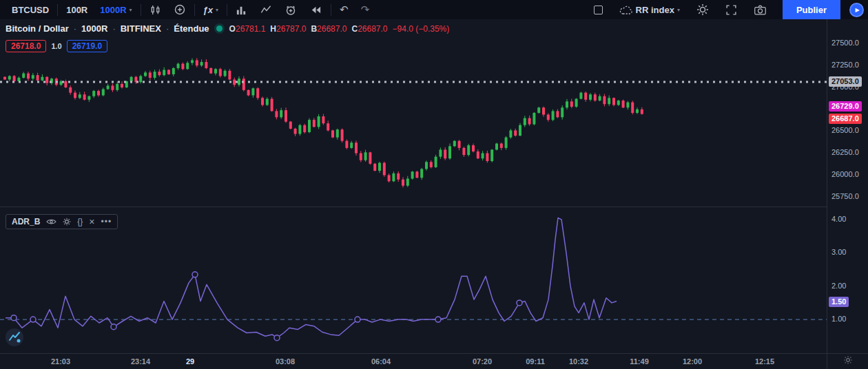  Describe the element at coordinates (67, 222) in the screenshot. I see `indicator-settings-gear-icon` at that location.